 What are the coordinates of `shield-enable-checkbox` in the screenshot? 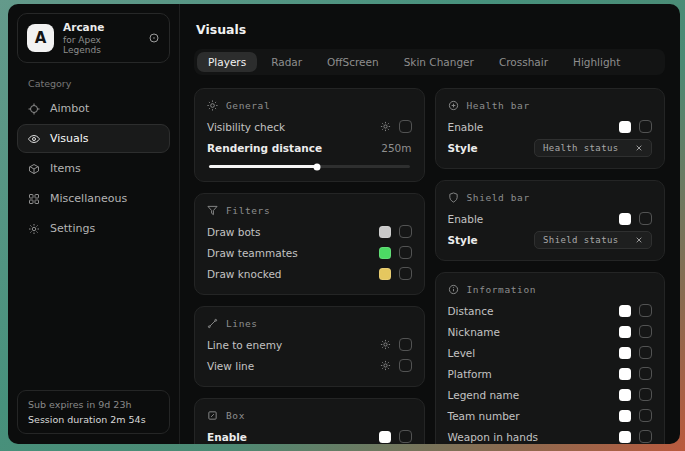 It's located at (646, 218).